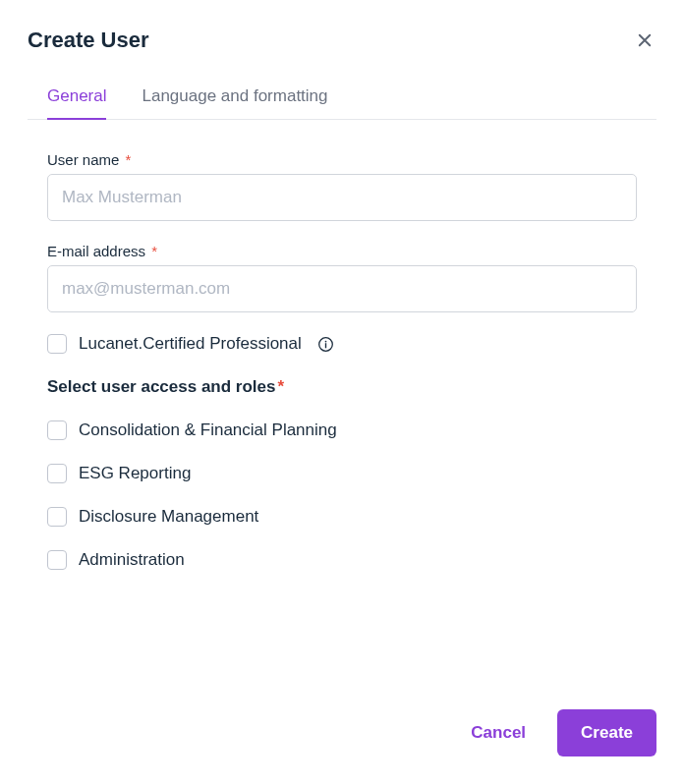 This screenshot has height=784, width=684. I want to click on username-field-group: User name *, so click(342, 187).